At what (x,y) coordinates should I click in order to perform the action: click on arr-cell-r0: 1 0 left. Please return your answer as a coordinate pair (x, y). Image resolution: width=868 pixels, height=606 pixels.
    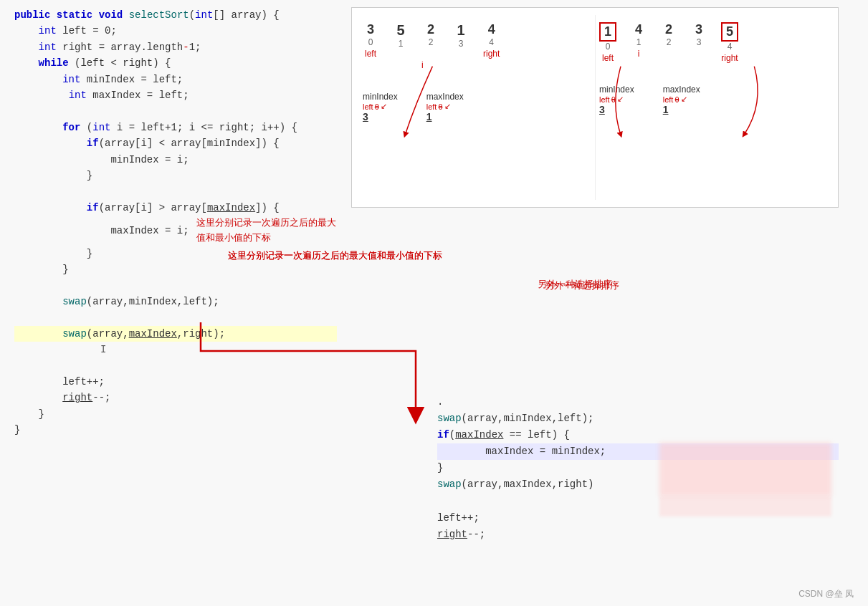
    Looking at the image, I should click on (608, 43).